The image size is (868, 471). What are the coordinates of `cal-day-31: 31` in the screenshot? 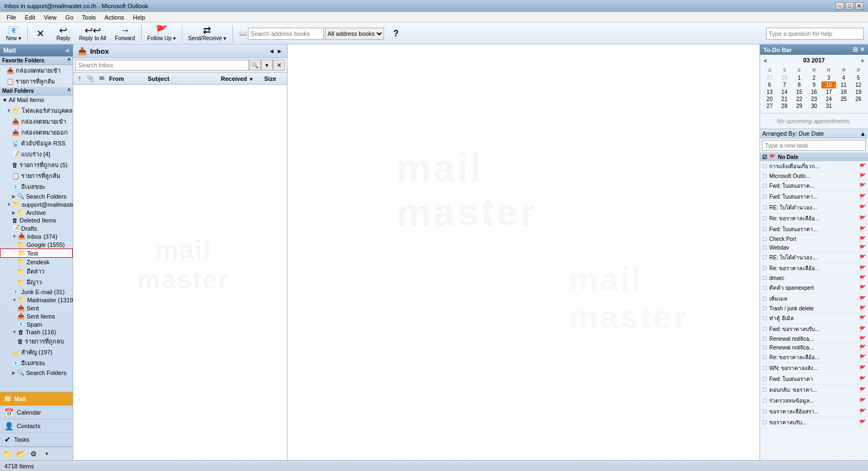 It's located at (829, 106).